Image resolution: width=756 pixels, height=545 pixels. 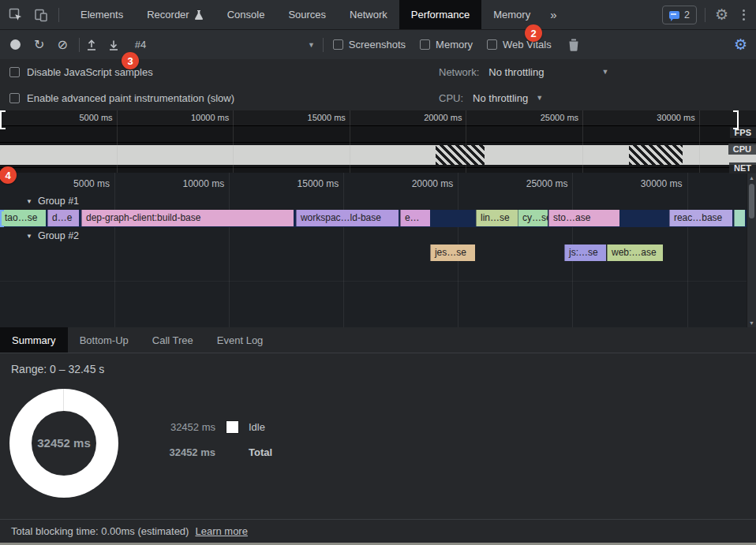 I want to click on network-throttling-value: No throttling, so click(x=516, y=73).